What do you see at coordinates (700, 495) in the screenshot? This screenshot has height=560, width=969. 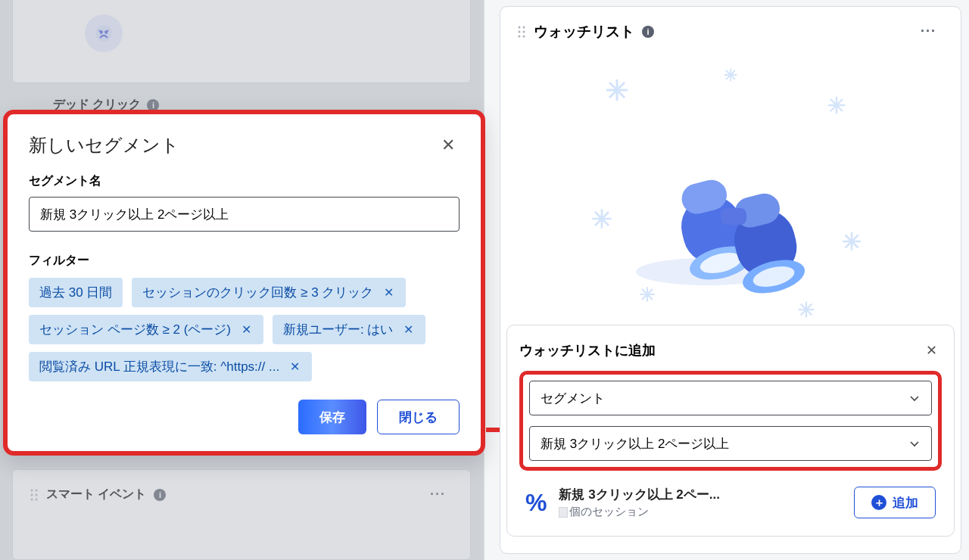 I see `result-segment-name: 新規 3クリック以上 2ペー...` at bounding box center [700, 495].